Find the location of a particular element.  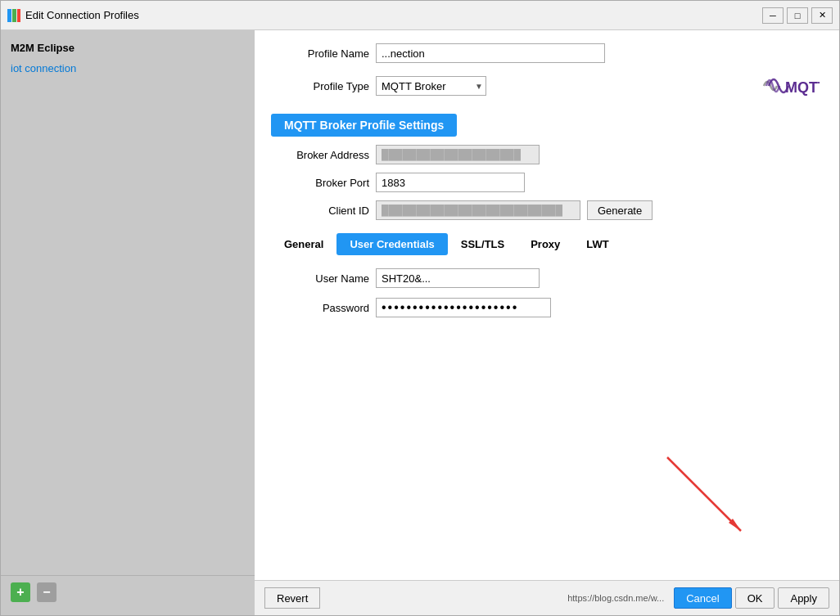

revert-button: Revert is located at coordinates (292, 598).